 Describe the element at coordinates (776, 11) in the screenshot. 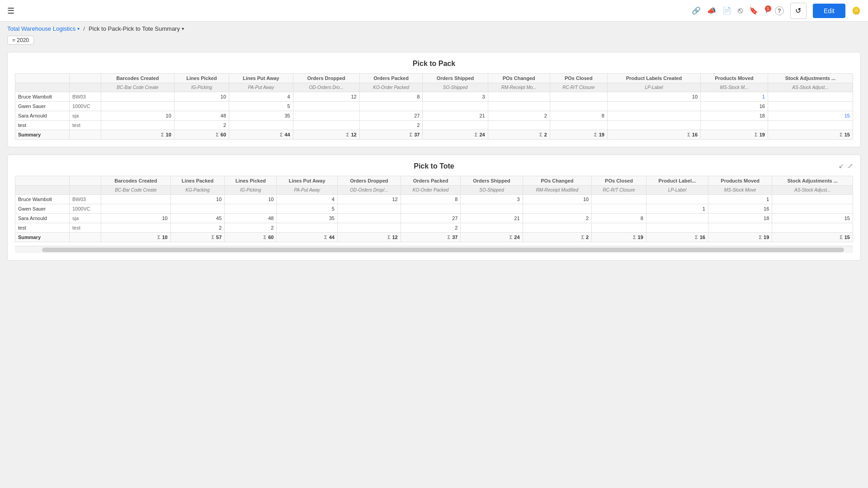

I see `nav-icons: 🔗 📣 📄 ⎋ 🔖 Y 1 ? ↺ Edit 🪙` at that location.